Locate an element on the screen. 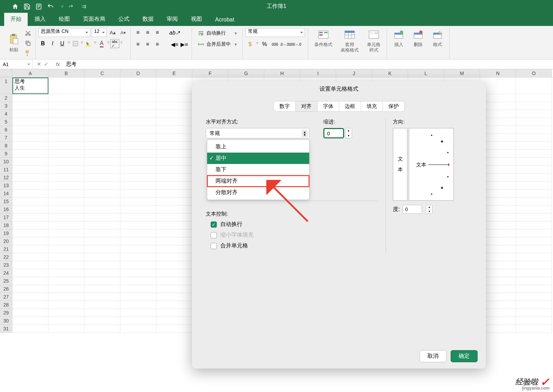 The image size is (553, 392). decrease-font-icon: A▾ is located at coordinates (123, 33).